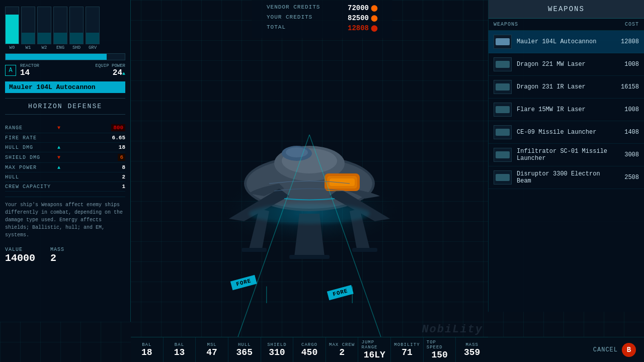 Image resolution: width=644 pixels, height=362 pixels. Describe the element at coordinates (374, 350) in the screenshot. I see `stat-jump-range: JUMP RANGE 16LY` at that location.